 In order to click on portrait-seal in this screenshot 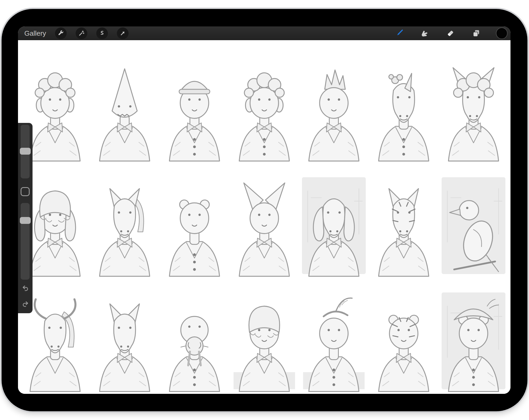, I will do `click(264, 105)`.